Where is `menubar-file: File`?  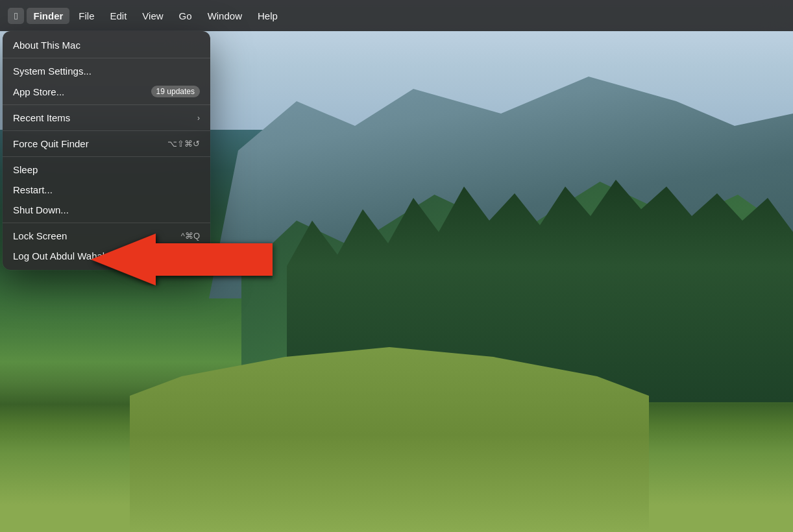
menubar-file: File is located at coordinates (86, 16).